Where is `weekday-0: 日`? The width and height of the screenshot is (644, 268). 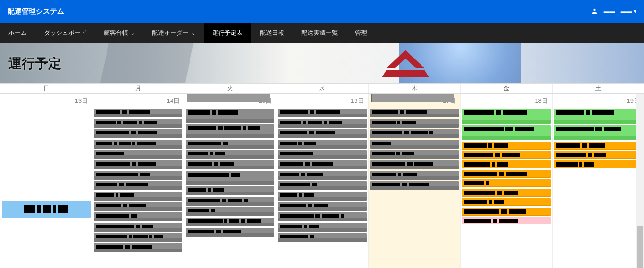 weekday-0: 日 is located at coordinates (46, 89).